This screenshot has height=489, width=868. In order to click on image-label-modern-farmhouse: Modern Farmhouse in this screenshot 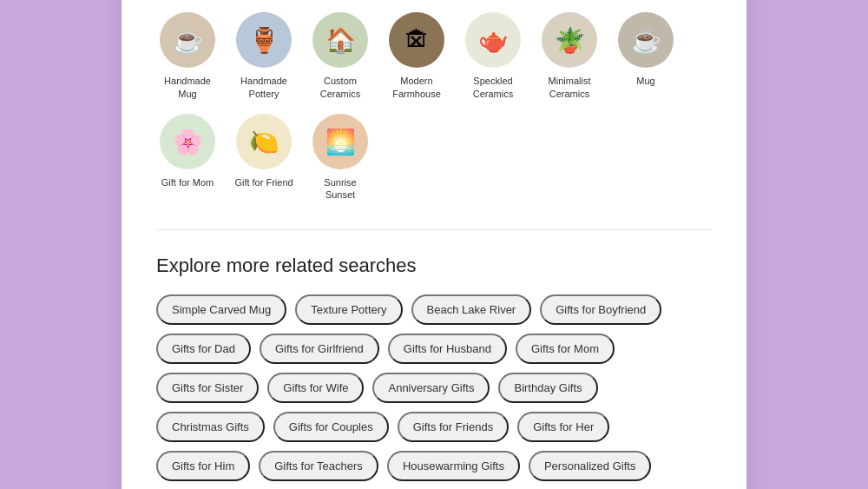, I will do `click(417, 87)`.